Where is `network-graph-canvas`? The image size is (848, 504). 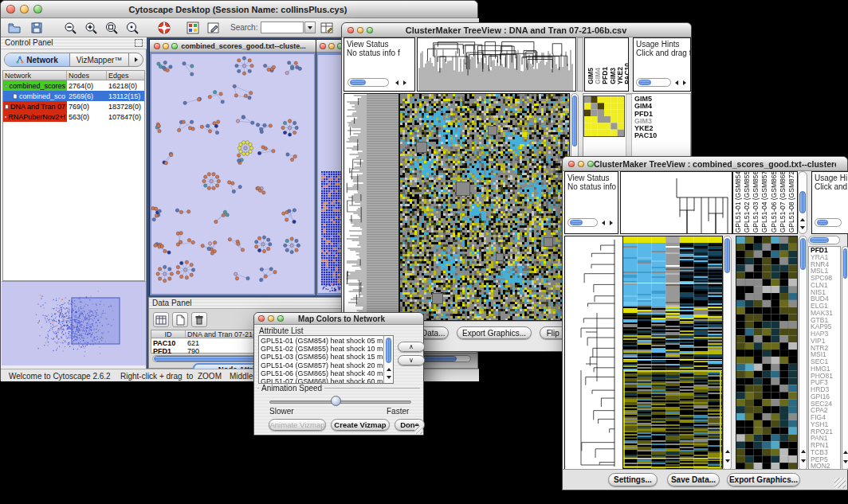
network-graph-canvas is located at coordinates (233, 174).